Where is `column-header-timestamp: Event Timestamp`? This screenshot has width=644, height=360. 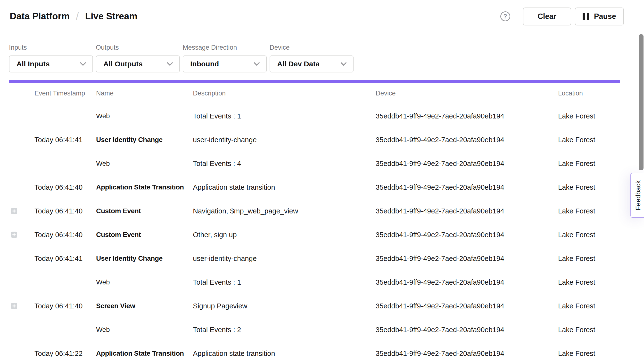
column-header-timestamp: Event Timestamp is located at coordinates (65, 93).